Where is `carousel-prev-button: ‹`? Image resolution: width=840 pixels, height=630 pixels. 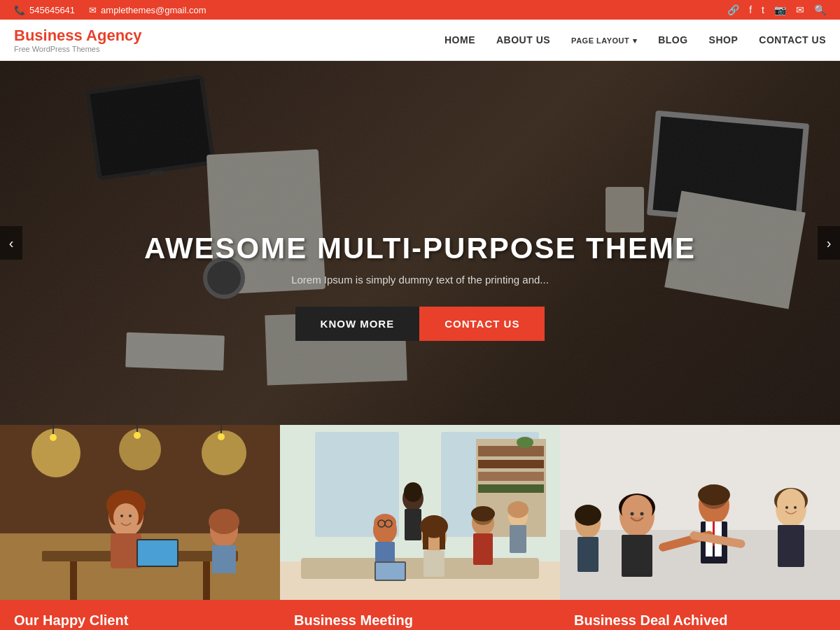 carousel-prev-button: ‹ is located at coordinates (11, 243).